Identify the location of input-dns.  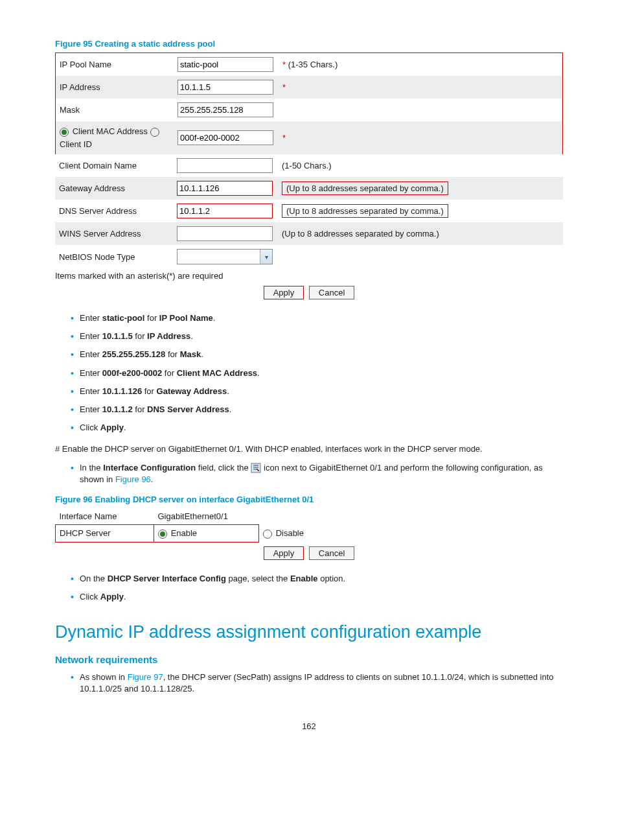
(225, 211).